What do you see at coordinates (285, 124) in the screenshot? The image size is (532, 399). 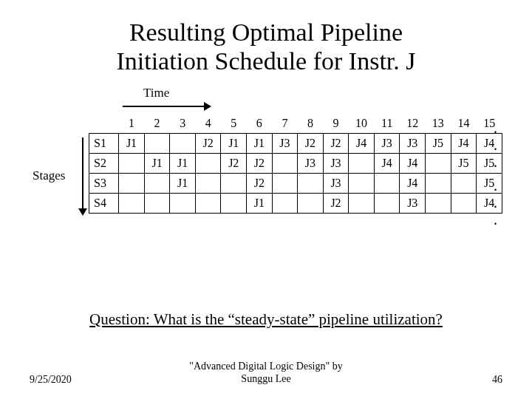 I see `time-col: 7` at bounding box center [285, 124].